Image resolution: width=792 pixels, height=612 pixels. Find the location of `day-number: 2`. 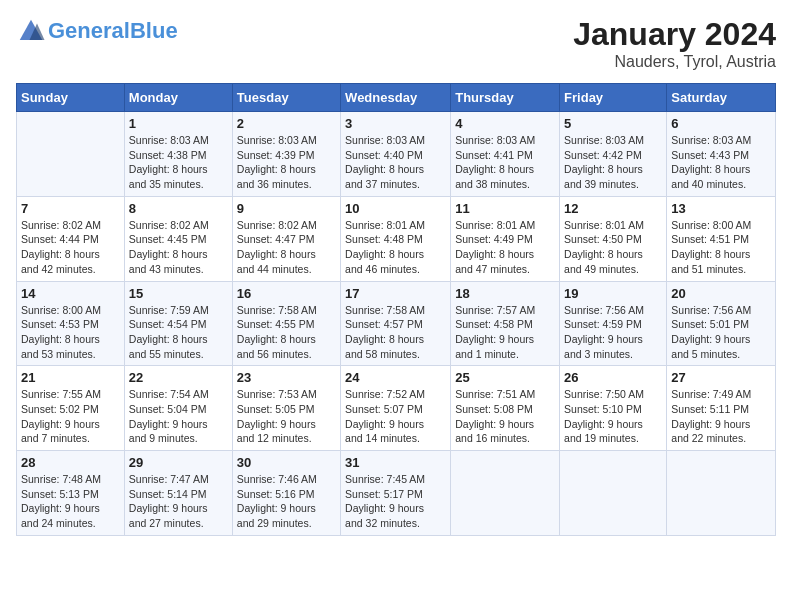

day-number: 2 is located at coordinates (286, 124).